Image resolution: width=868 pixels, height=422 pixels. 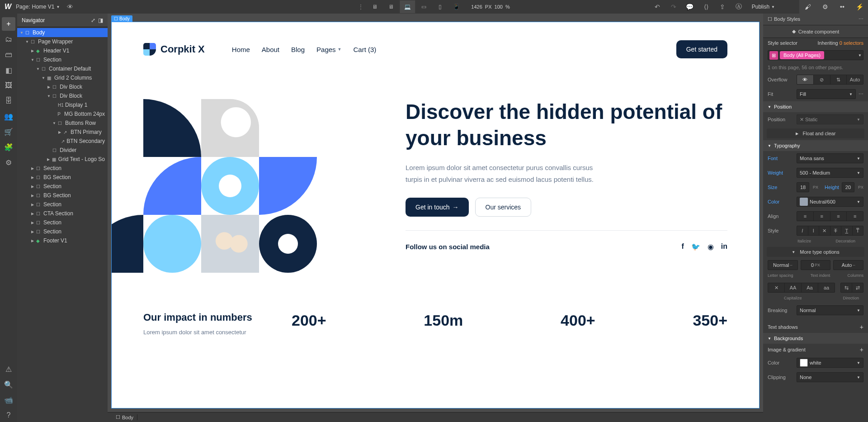 What do you see at coordinates (816, 32) in the screenshot?
I see `create-component-button: ◆ Create component` at bounding box center [816, 32].